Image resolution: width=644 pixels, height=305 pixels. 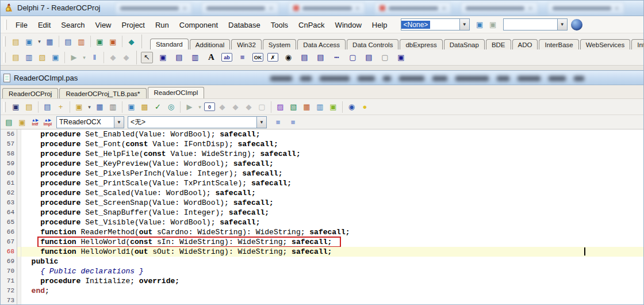 I want to click on help-icon: ◉, so click(x=352, y=107).